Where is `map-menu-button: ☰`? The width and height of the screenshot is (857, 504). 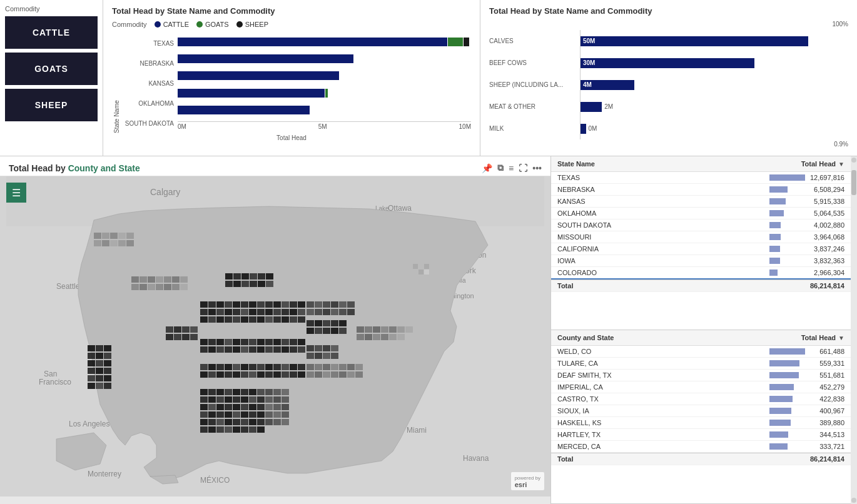
map-menu-button: ☰ is located at coordinates (16, 193).